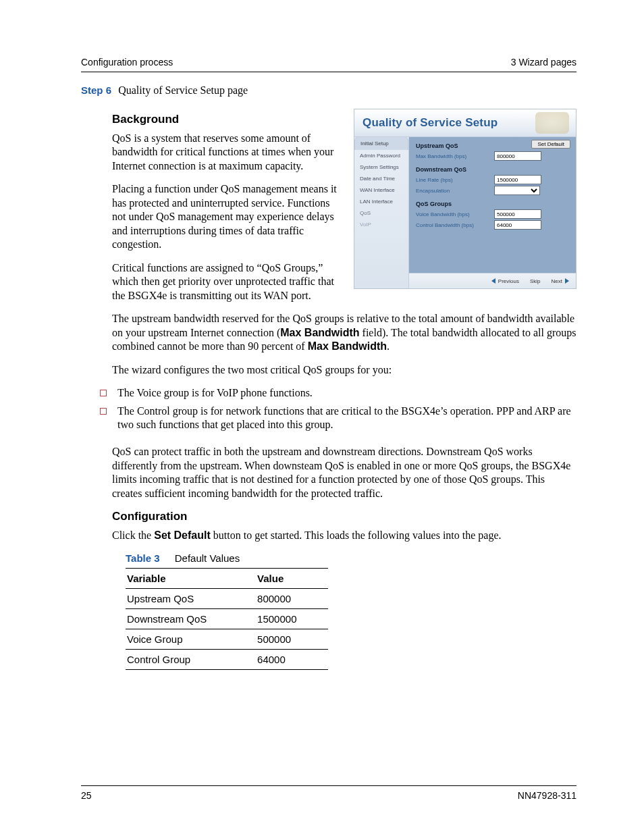  I want to click on table-caption: Table 3 Default Values, so click(351, 558).